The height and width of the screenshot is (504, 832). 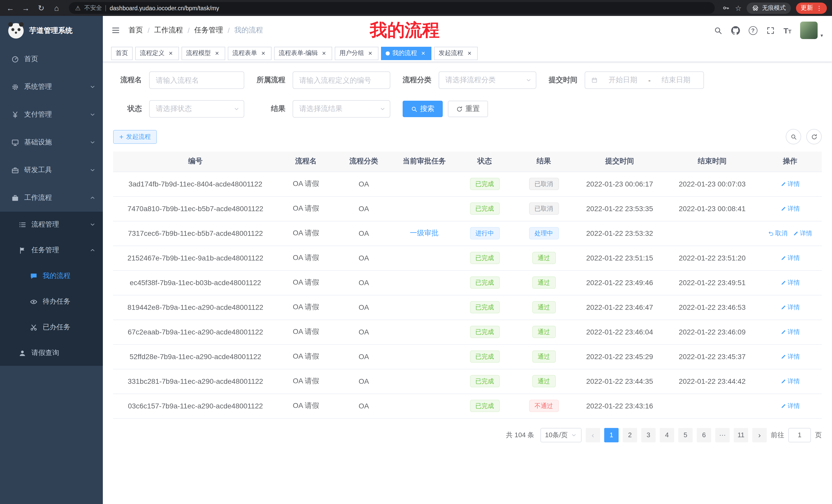 What do you see at coordinates (392, 8) in the screenshot?
I see `browser-address-bar: ⚠ 不安全 dashboard.yudao.iocoder.cn/bpm/tas…` at bounding box center [392, 8].